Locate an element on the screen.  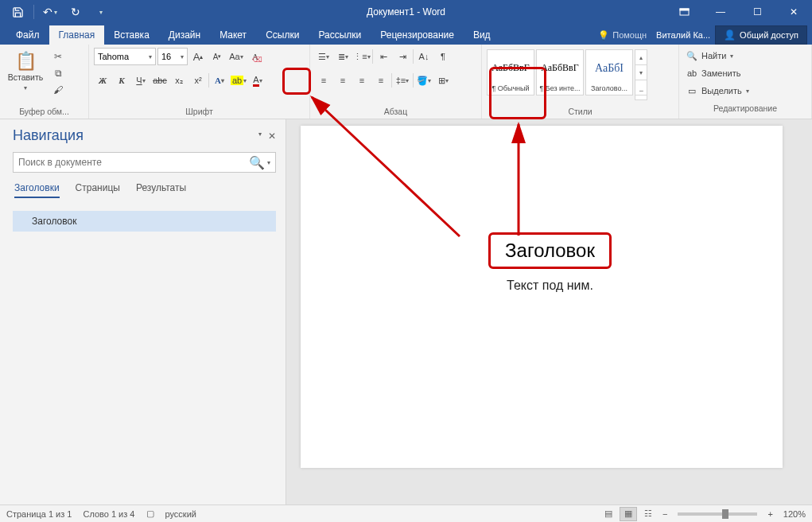
styles-gallery-more: ▴▾⎯ is located at coordinates (641, 75).